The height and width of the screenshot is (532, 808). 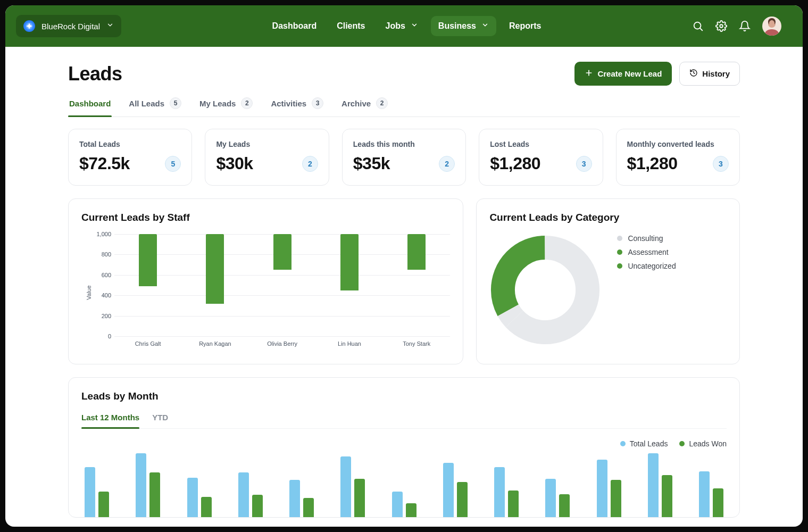 What do you see at coordinates (710, 73) in the screenshot?
I see `history-button: History` at bounding box center [710, 73].